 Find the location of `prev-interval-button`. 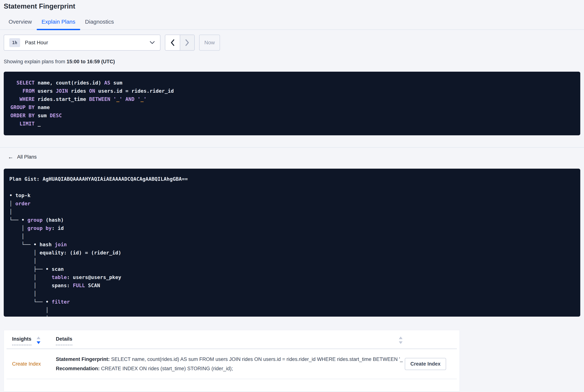

prev-interval-button is located at coordinates (172, 42).